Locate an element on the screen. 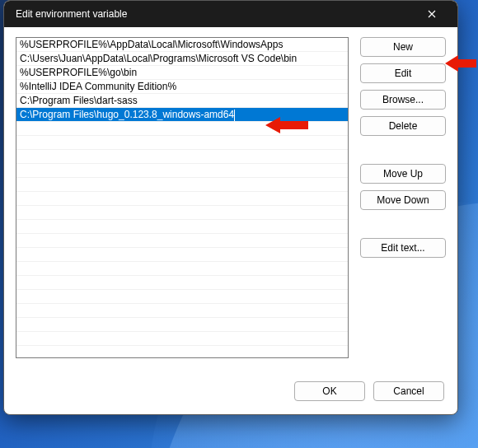  dialog-footer: OK Cancel is located at coordinates (231, 392).